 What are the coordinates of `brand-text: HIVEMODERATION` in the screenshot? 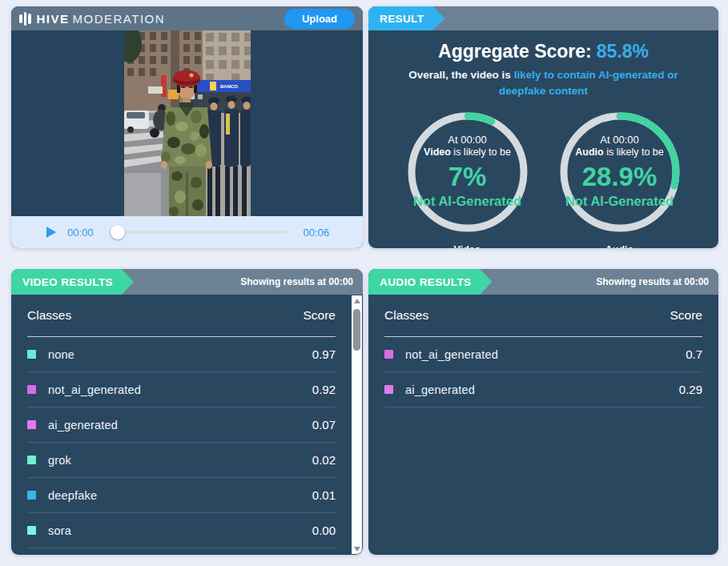 It's located at (101, 19).